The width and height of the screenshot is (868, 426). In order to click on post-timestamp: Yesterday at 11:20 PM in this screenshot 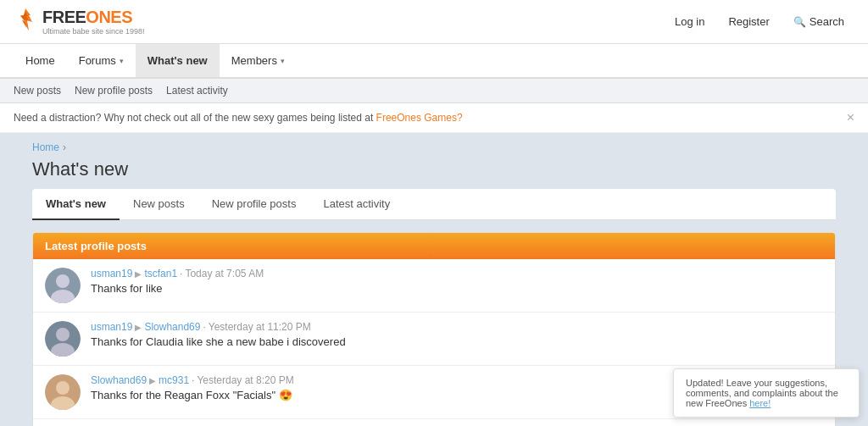, I will do `click(259, 327)`.